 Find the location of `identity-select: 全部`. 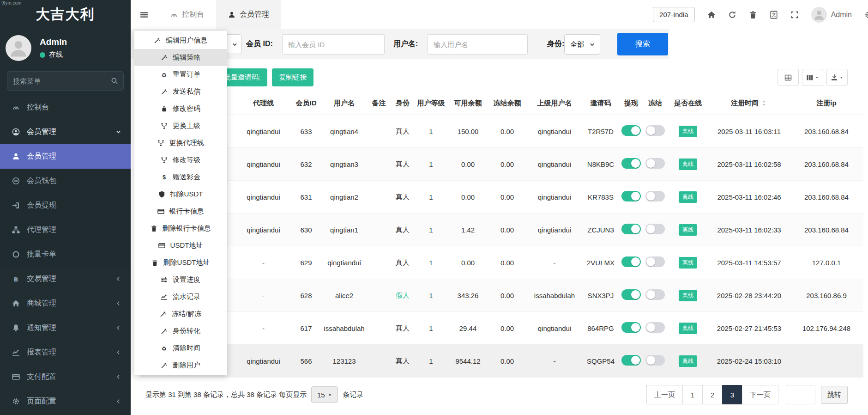

identity-select: 全部 is located at coordinates (582, 44).